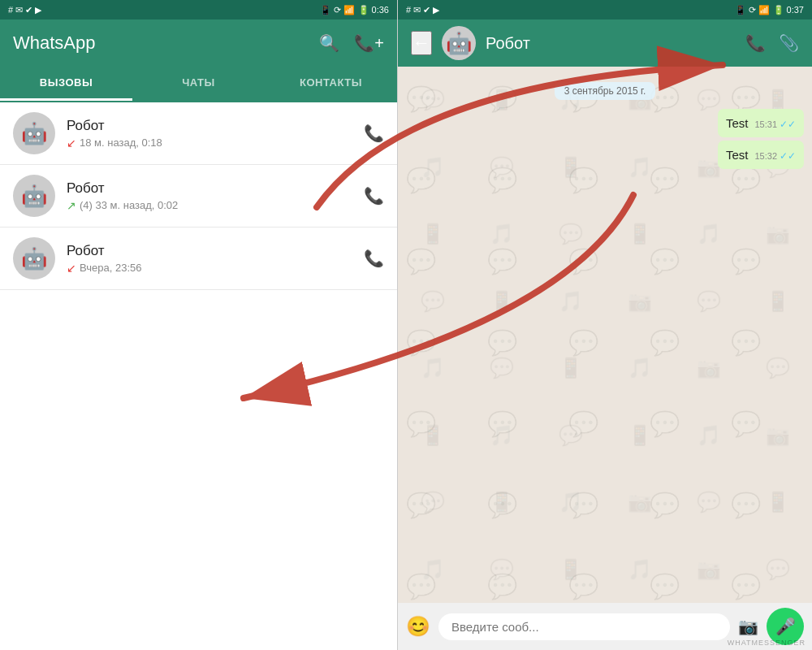  Describe the element at coordinates (605, 90) in the screenshot. I see `date-badge: 3 сентябрь 2015 г.` at that location.